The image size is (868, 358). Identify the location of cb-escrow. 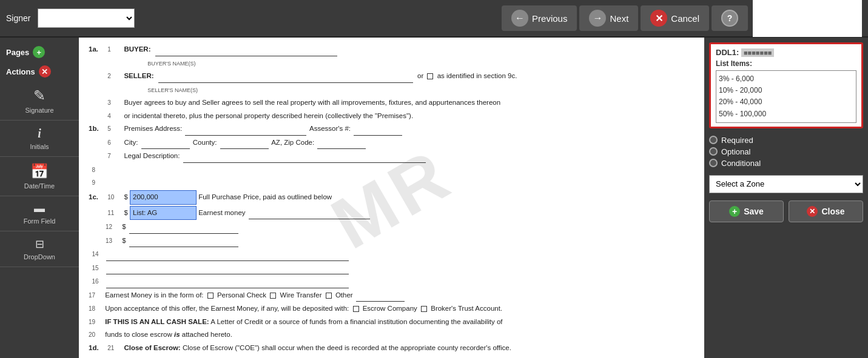
(356, 309).